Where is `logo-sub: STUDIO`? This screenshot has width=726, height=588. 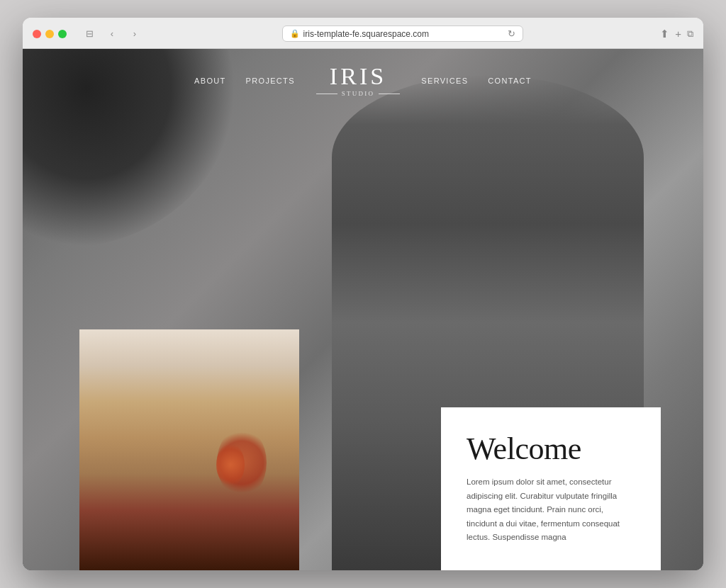
logo-sub: STUDIO is located at coordinates (359, 94).